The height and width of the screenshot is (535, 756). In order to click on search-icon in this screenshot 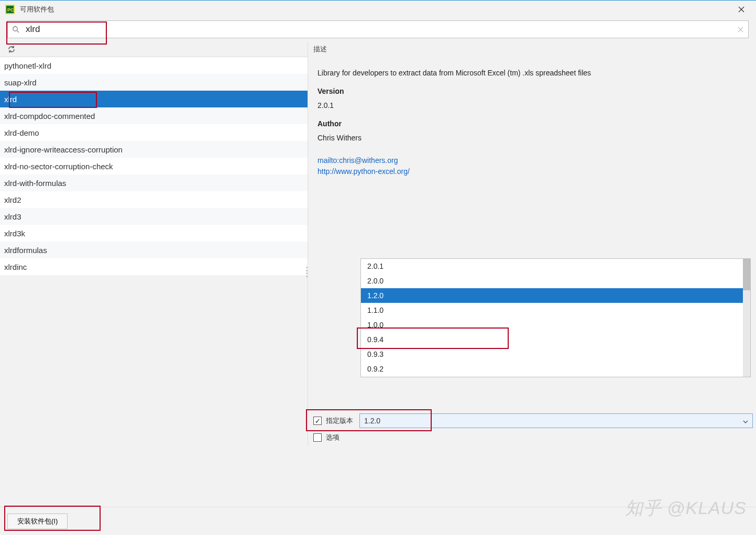, I will do `click(16, 29)`.